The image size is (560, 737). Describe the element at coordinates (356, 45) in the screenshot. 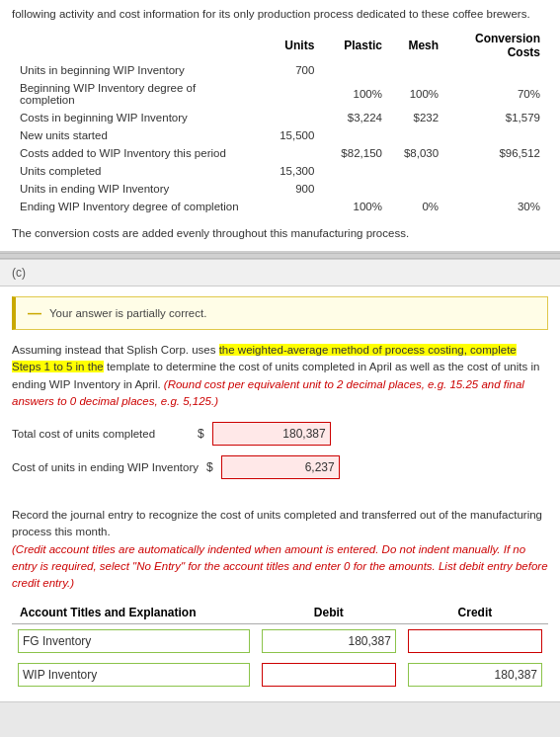

I see `col-header-plastic: Plastic` at that location.